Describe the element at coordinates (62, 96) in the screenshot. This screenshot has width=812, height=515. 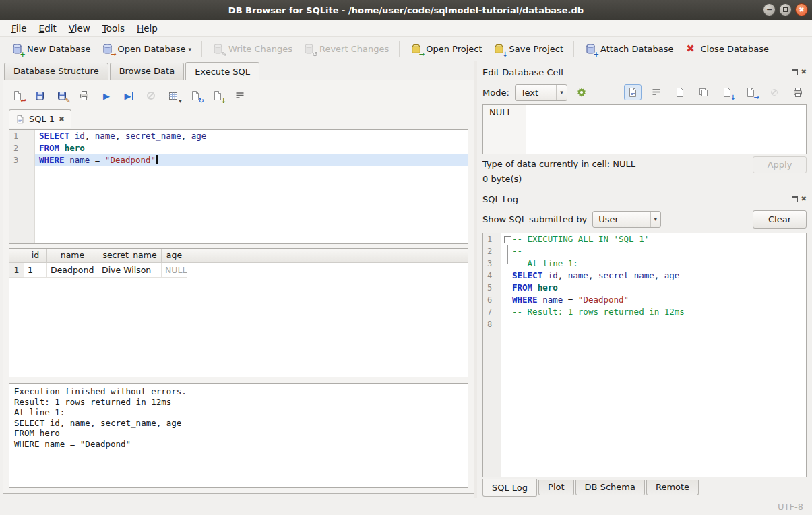
I see `save-sql-as-button: ✎` at that location.